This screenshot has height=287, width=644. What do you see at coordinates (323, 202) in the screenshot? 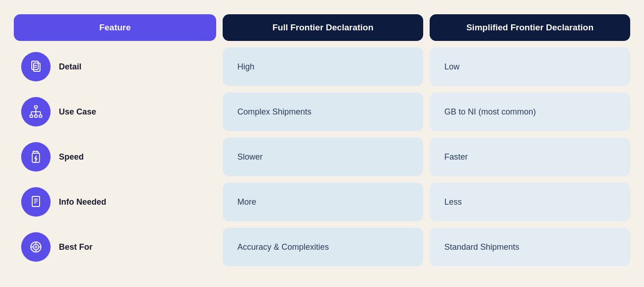
I see `info-needed-full-value: More` at bounding box center [323, 202].